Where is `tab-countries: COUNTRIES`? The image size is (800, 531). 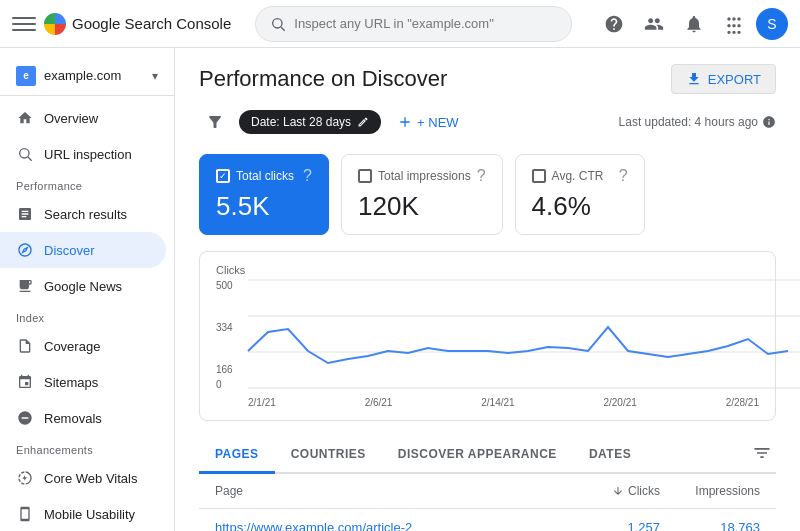 tab-countries: COUNTRIES is located at coordinates (328, 456).